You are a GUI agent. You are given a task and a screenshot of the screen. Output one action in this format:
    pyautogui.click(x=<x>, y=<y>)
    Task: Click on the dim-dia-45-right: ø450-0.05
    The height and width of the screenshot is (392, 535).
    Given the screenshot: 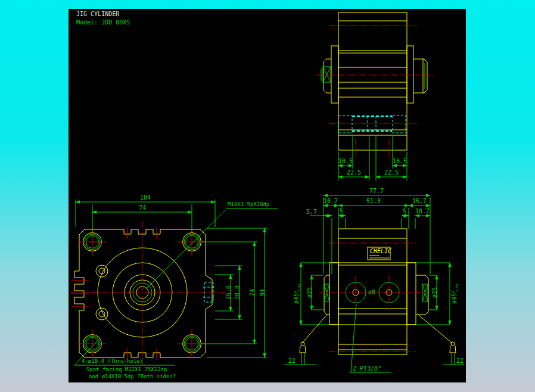 What is the action you would take?
    pyautogui.click(x=455, y=294)
    